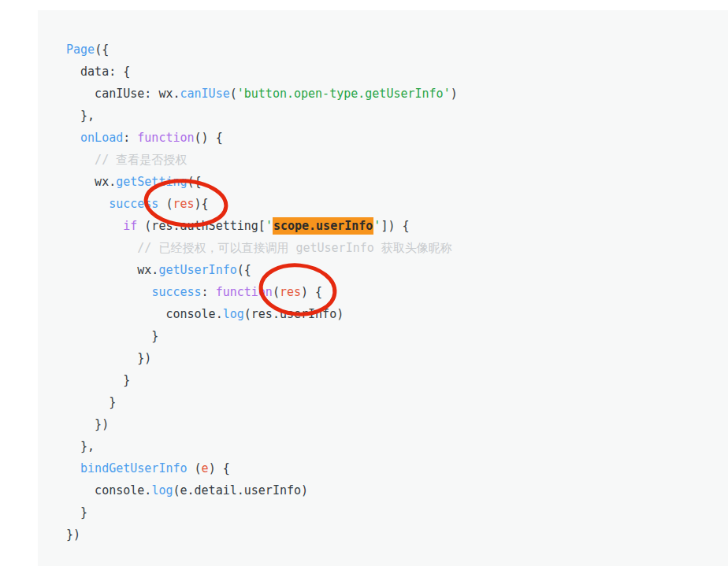  What do you see at coordinates (391, 292) in the screenshot?
I see `code-line: success: function(res) {` at bounding box center [391, 292].